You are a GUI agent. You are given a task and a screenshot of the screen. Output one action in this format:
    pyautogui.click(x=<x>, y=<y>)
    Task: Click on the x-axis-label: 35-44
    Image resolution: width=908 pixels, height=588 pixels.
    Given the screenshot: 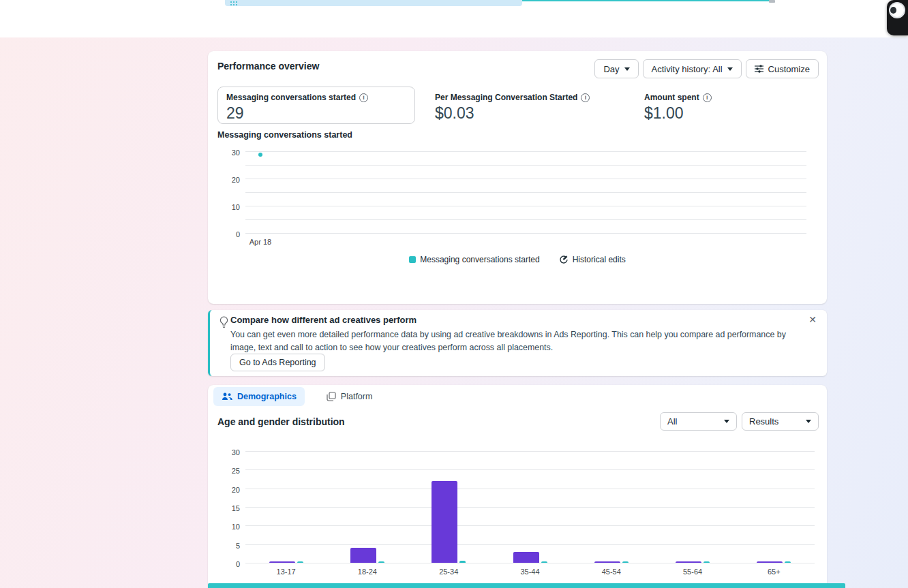 What is the action you would take?
    pyautogui.click(x=530, y=572)
    